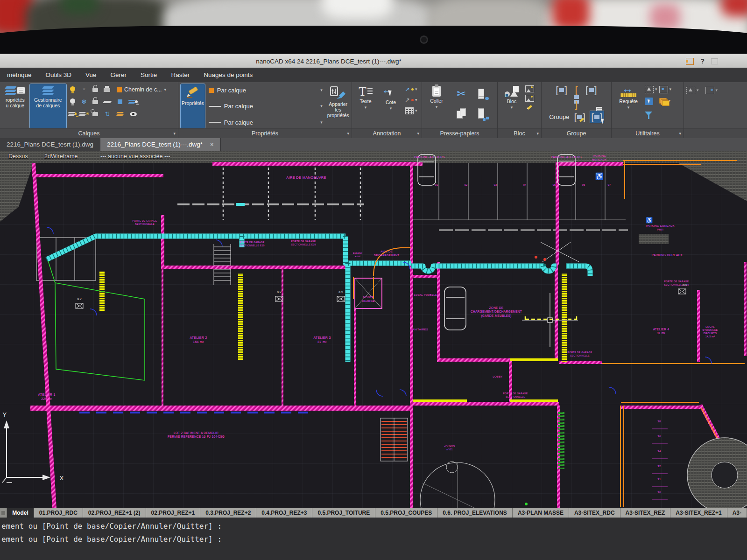  I want to click on group-button: Groupe, so click(559, 117).